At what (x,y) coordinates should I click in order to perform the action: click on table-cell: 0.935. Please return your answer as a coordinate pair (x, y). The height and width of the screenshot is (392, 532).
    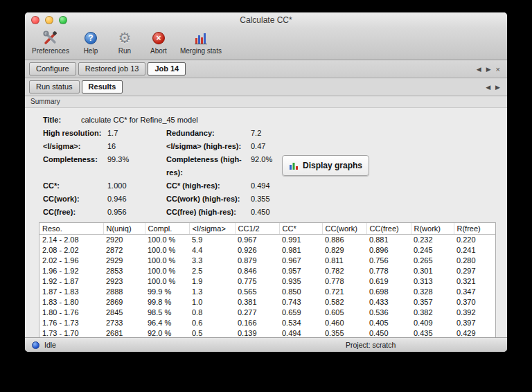
    Looking at the image, I should click on (301, 281).